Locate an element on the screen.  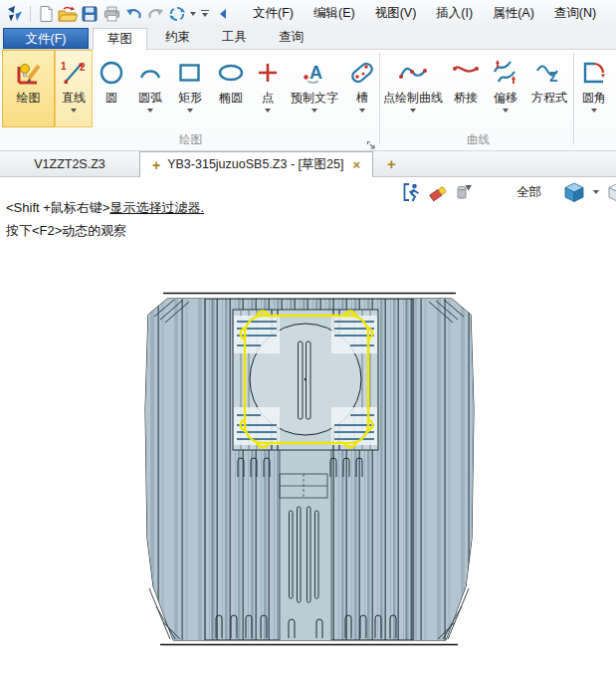
tab-tools: 工具 is located at coordinates (235, 38).